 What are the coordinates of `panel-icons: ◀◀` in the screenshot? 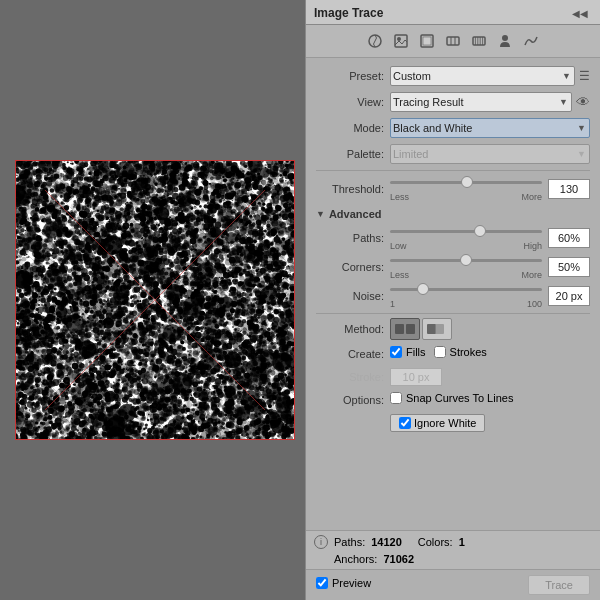 It's located at (582, 14).